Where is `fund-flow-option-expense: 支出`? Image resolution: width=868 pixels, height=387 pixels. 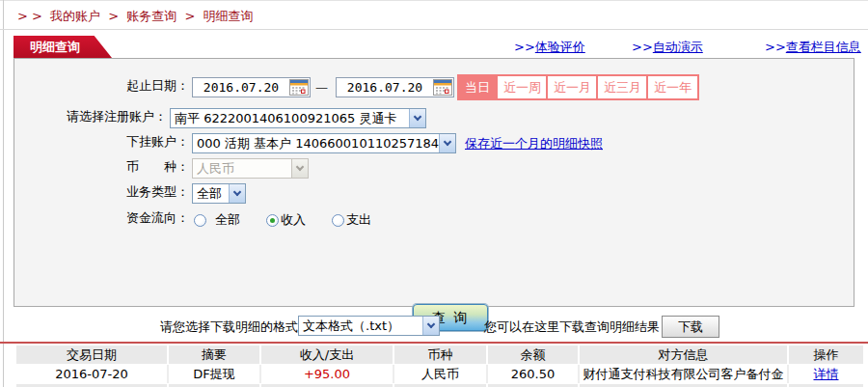 fund-flow-option-expense: 支出 is located at coordinates (351, 220).